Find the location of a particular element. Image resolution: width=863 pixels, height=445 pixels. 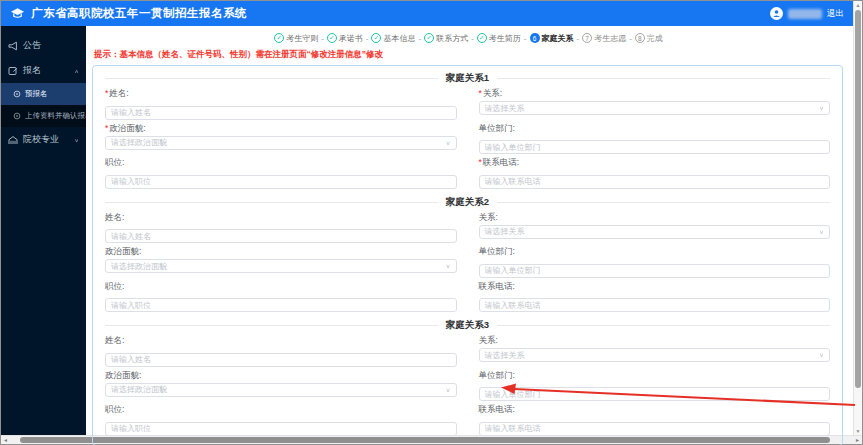

field-label: 政治面貌: is located at coordinates (281, 376).